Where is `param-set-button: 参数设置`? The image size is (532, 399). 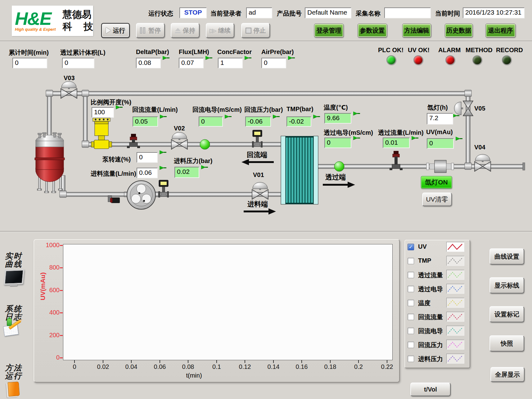
param-set-button: 参数设置 is located at coordinates (372, 30).